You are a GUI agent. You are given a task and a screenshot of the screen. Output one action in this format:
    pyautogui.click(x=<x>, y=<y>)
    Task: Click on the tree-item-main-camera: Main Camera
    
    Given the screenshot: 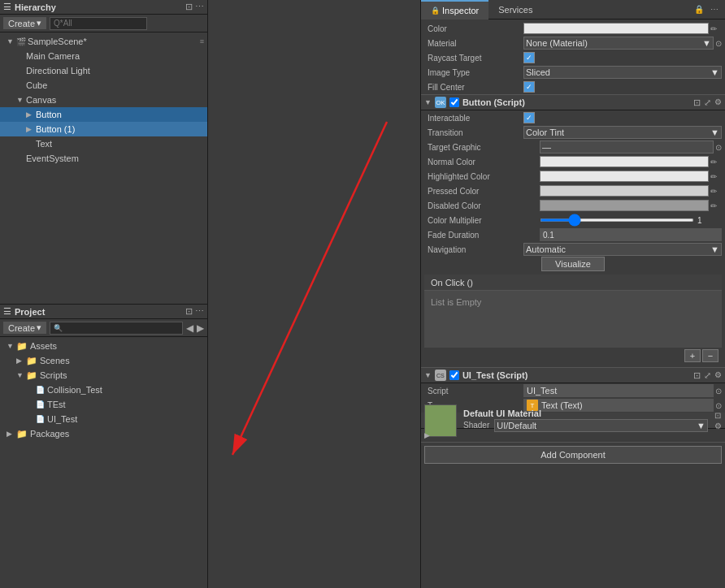 What is the action you would take?
    pyautogui.click(x=104, y=56)
    